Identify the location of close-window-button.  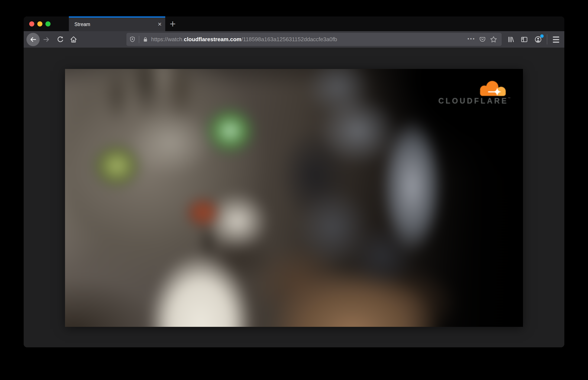
(32, 24).